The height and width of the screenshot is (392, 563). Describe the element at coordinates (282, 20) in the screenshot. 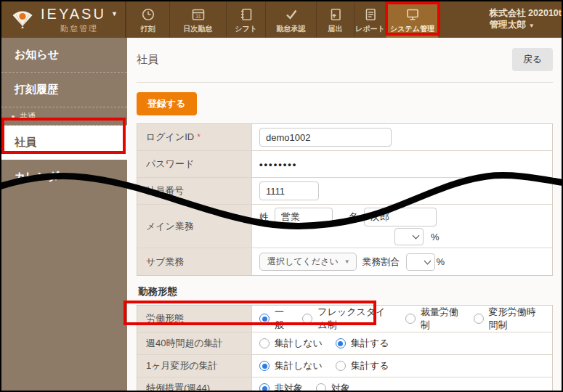

I see `main-nav: 打刻 31 日次勤怠 シフト` at that location.